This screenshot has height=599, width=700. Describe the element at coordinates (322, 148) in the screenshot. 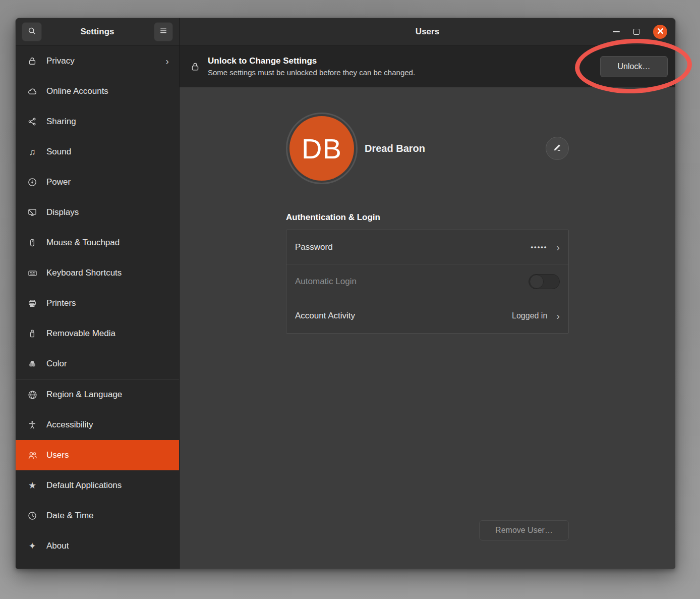

I see `avatar-ring: DB` at that location.